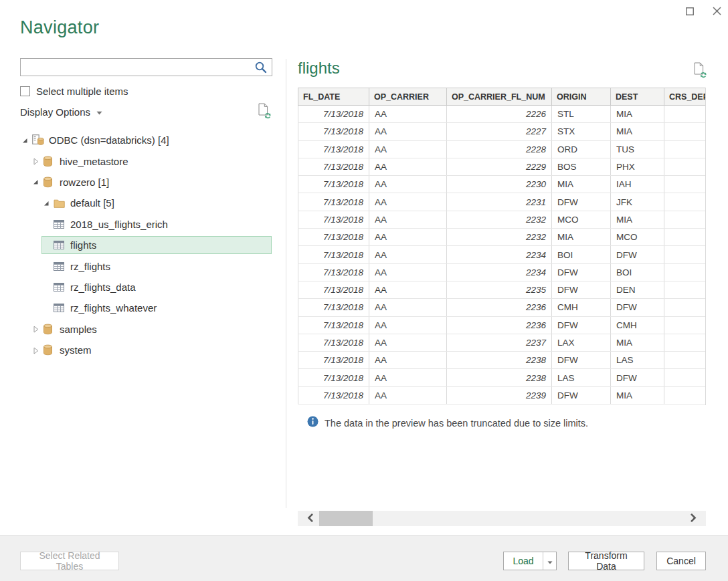  Describe the element at coordinates (346, 519) in the screenshot. I see `scrollbar-thumb` at that location.